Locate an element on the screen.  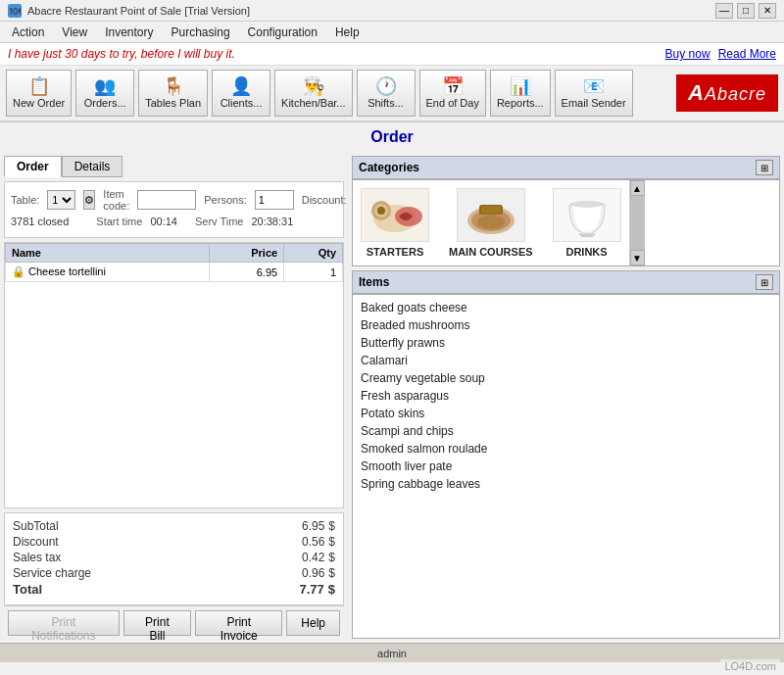
service-charge-label: Service charge is located at coordinates (52, 573).